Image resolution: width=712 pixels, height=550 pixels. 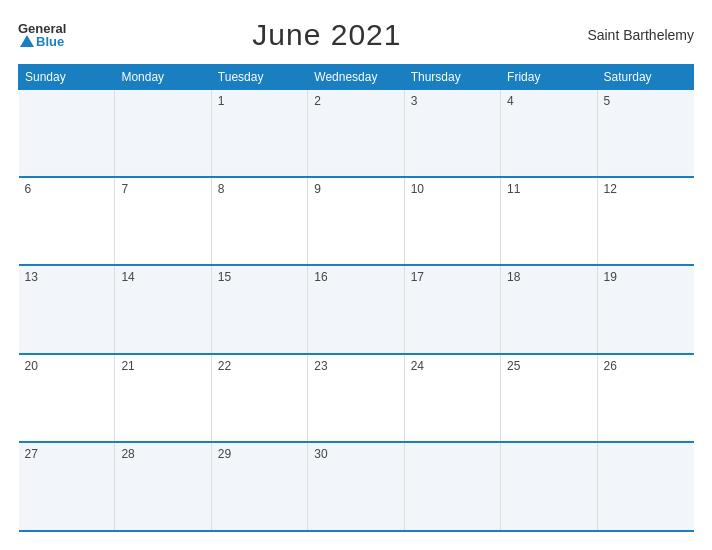 What do you see at coordinates (645, 222) in the screenshot?
I see `calendar-cell: 12` at bounding box center [645, 222].